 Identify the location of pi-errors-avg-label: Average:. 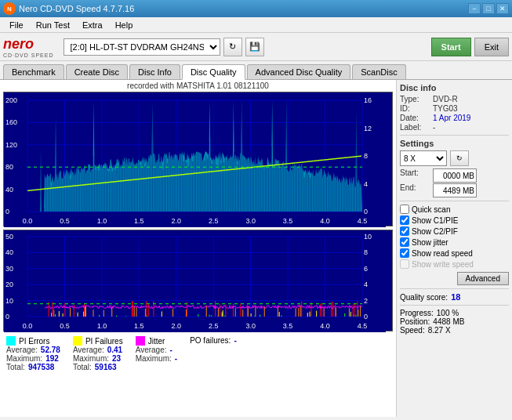
(22, 349).